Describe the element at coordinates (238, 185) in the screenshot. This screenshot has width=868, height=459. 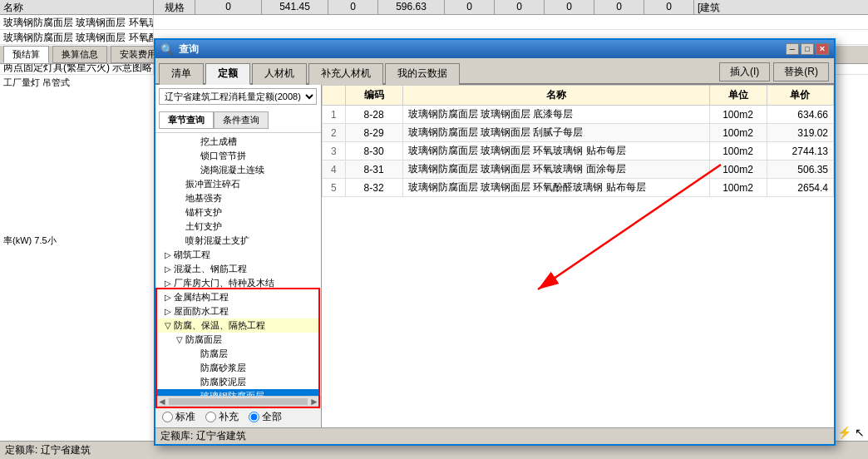
I see `tree-node: 振冲置注碎石` at that location.